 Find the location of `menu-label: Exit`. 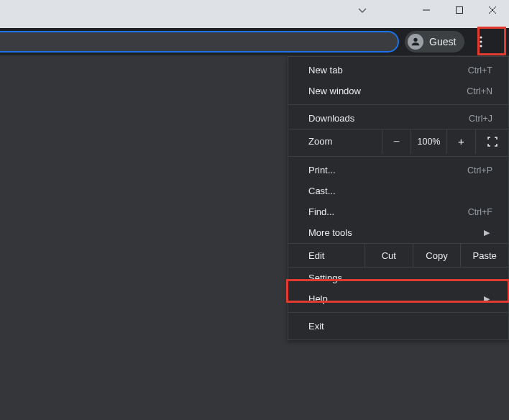

menu-label: Exit is located at coordinates (316, 327).